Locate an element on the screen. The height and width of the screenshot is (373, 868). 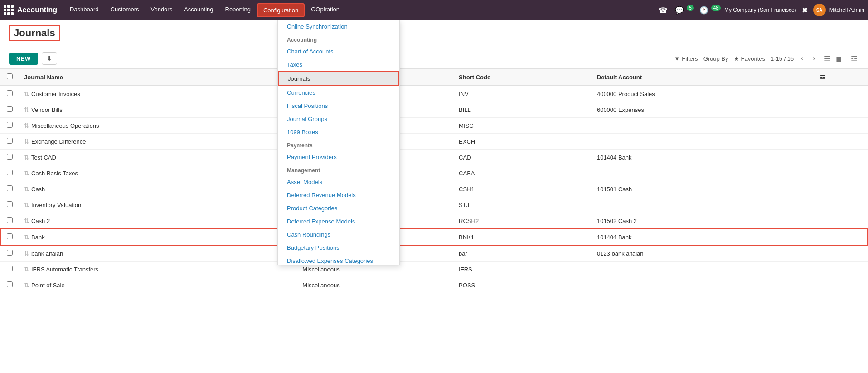
table-row: ⇅CashCashCSH1101501 Cash is located at coordinates (434, 189).